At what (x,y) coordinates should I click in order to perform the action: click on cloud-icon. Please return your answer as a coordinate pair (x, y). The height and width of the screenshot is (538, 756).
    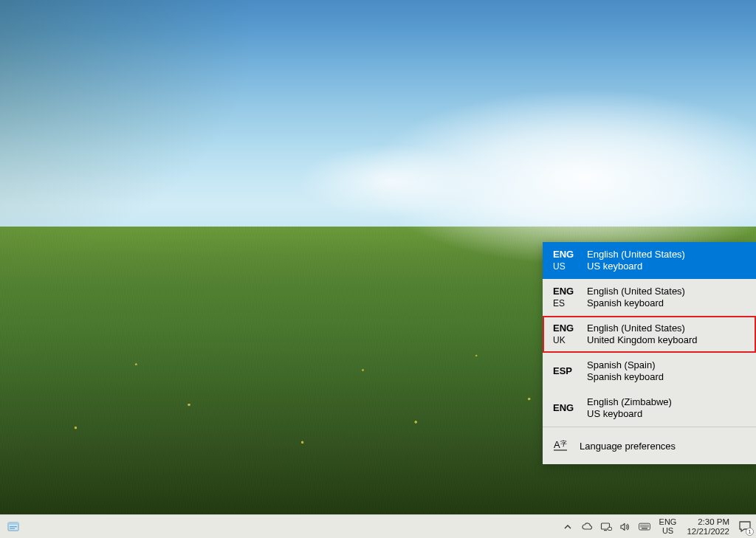
    Looking at the image, I should click on (587, 527).